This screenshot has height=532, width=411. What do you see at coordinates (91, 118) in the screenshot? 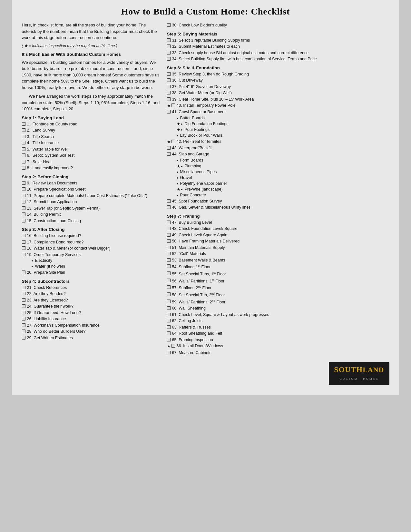
I see `step1-heading: Step 1: Buying Land` at bounding box center [91, 118].